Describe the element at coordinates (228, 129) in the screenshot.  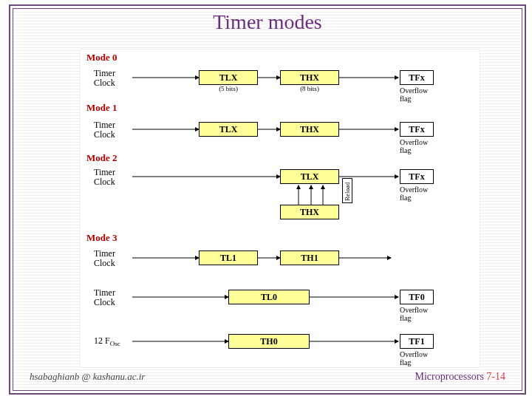
I see `mode1-tlx-box: TLX` at that location.